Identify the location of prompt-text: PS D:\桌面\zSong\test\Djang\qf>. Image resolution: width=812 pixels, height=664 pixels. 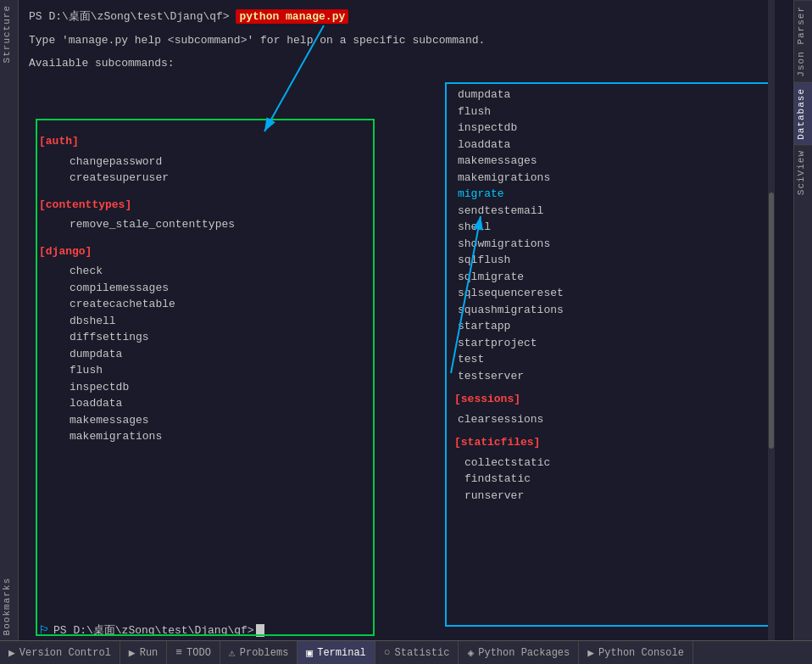
(129, 17).